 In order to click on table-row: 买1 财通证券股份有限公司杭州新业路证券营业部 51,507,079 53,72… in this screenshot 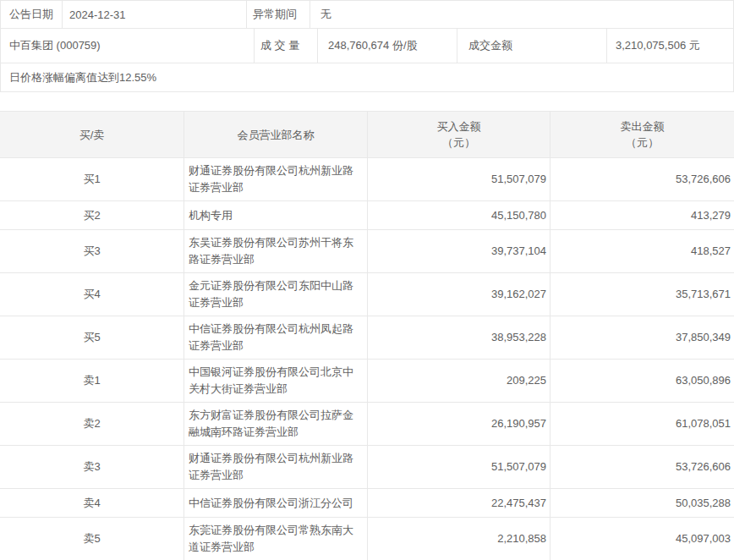, I will do `click(367, 179)`.